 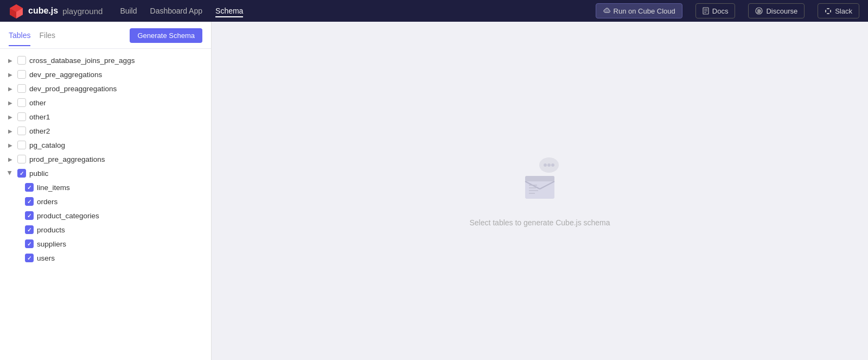 I want to click on checkbox-dev-pre, so click(x=22, y=74).